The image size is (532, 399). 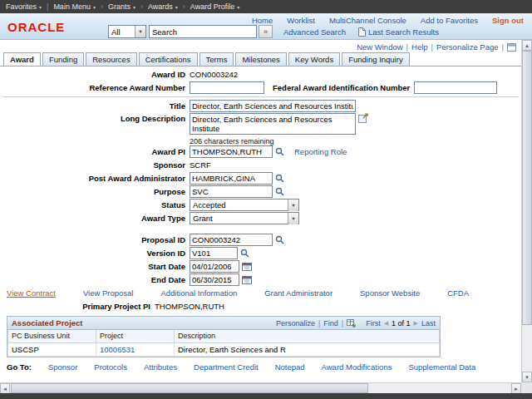 I want to click on last-search-results-link: Last Search Results, so click(x=399, y=32).